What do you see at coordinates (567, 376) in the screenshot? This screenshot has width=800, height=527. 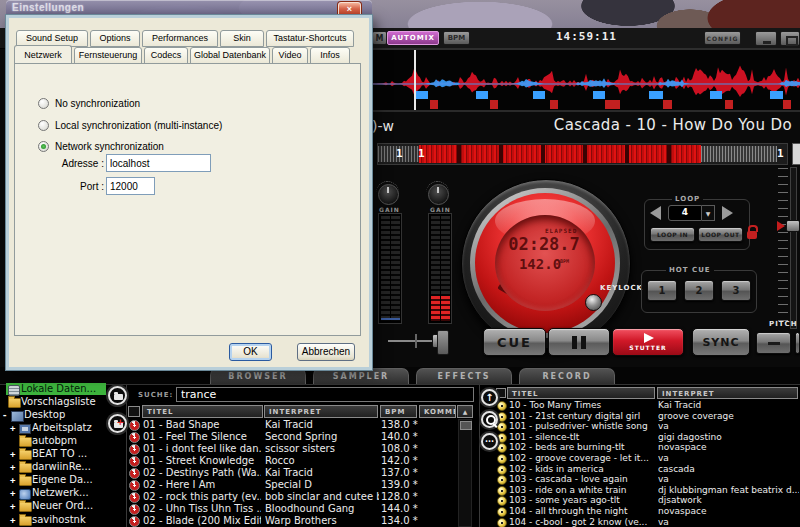 I see `panel-tab-record: RECORD` at bounding box center [567, 376].